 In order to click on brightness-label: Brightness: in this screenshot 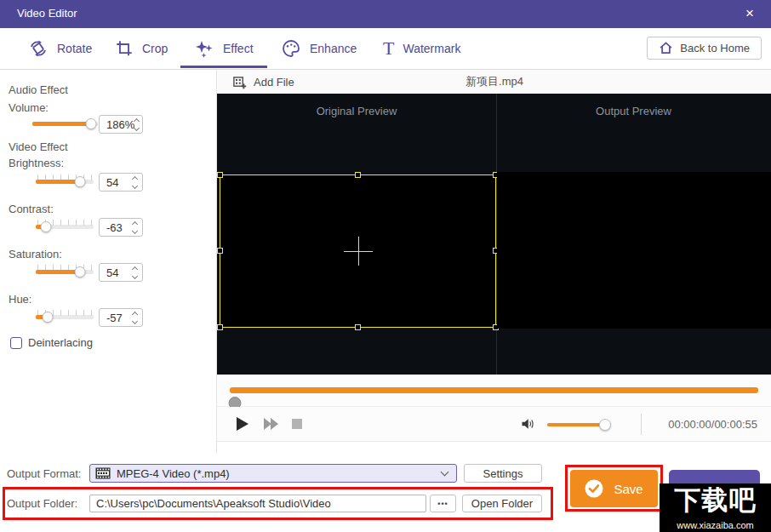, I will do `click(36, 163)`.